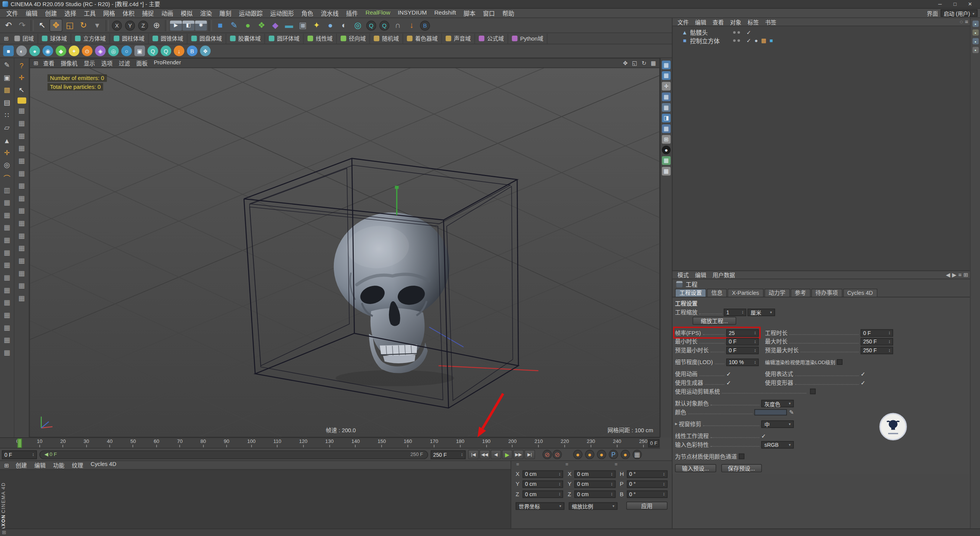 The height and width of the screenshot is (536, 980). Describe the element at coordinates (771, 40) in the screenshot. I see `xp: ■` at that location.